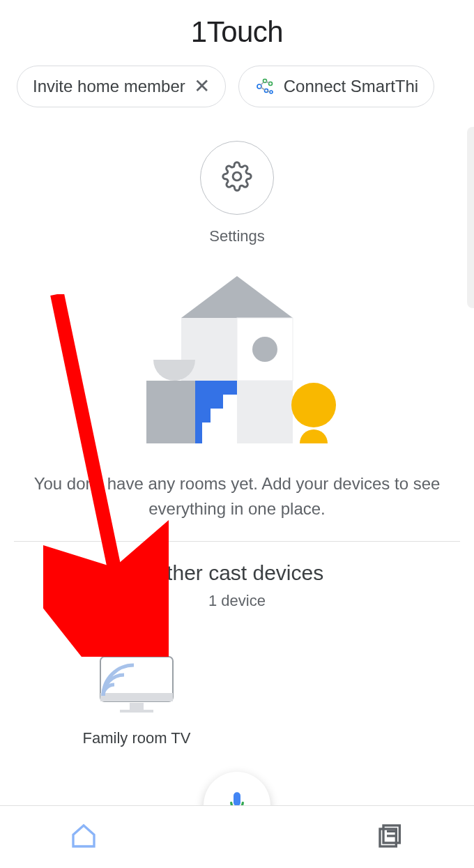 The height and width of the screenshot is (868, 474). I want to click on chip-invite-member: Invite home member ✕, so click(121, 86).